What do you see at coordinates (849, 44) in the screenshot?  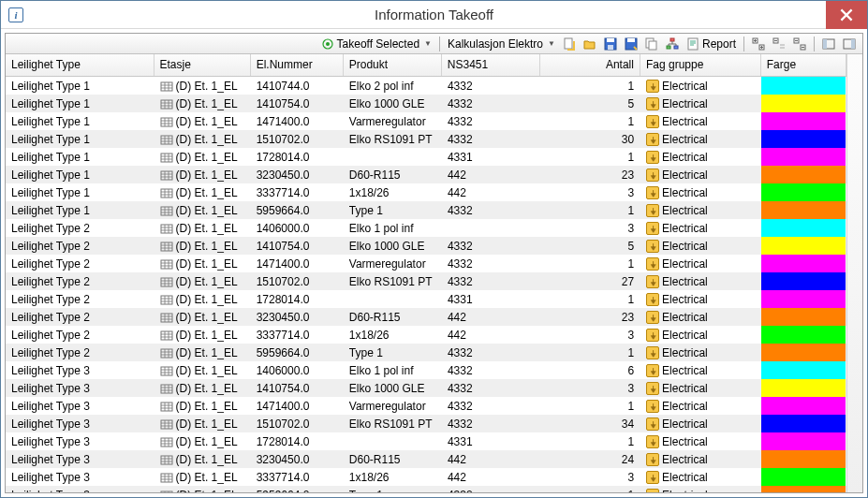 I see `panel-right-button` at bounding box center [849, 44].